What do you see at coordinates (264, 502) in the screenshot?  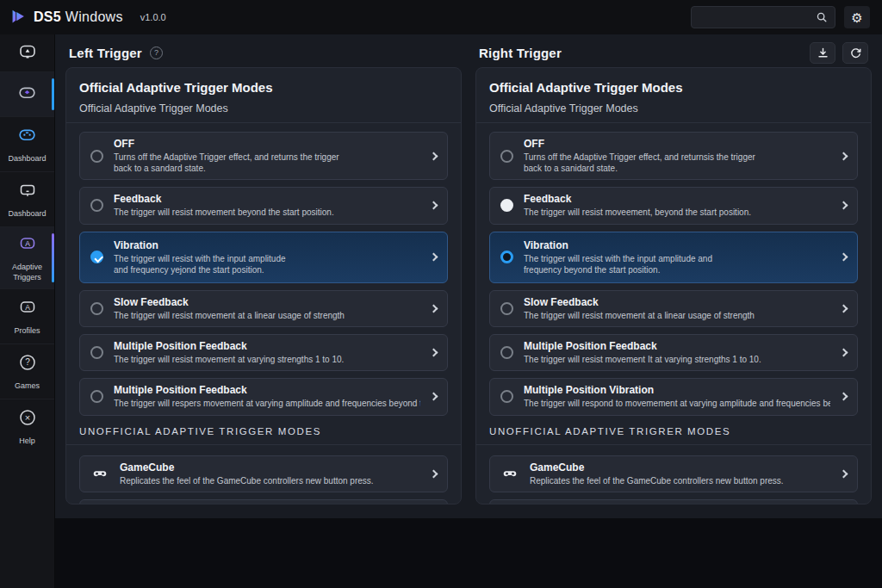 I see `mode-row-galloping: GallopingThe trigger will oscilate in a …` at bounding box center [264, 502].